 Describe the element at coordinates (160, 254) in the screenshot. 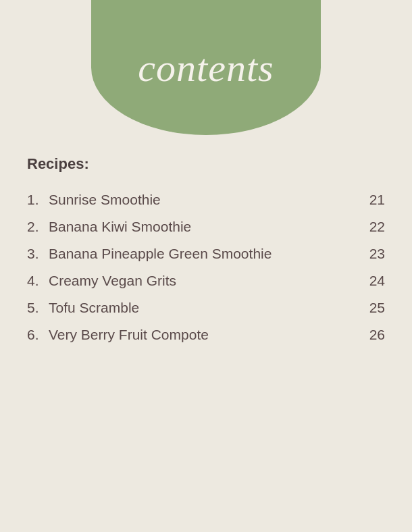

I see `recipe-name: Banana Pineapple Green Smoothie` at that location.